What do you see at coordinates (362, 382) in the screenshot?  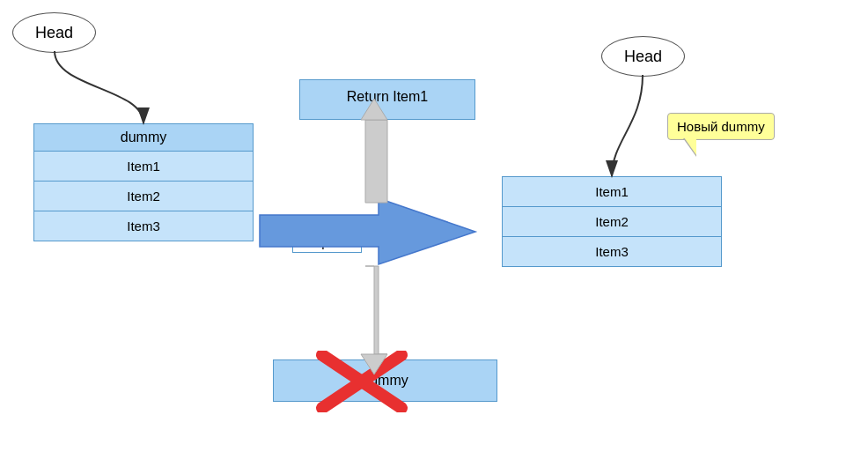 I see `red-x-icon` at bounding box center [362, 382].